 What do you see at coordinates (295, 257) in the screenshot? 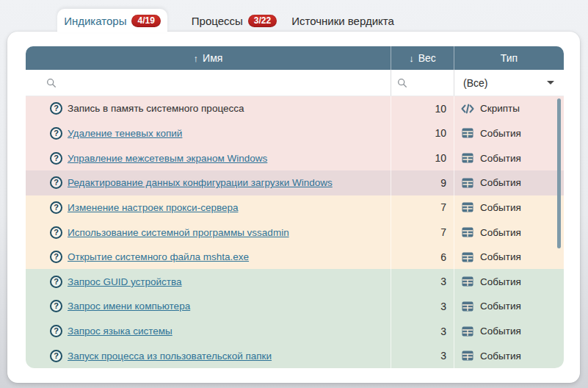
I see `table-row: ?Открытие системного файла mshta.exe6Соб…` at bounding box center [295, 257].